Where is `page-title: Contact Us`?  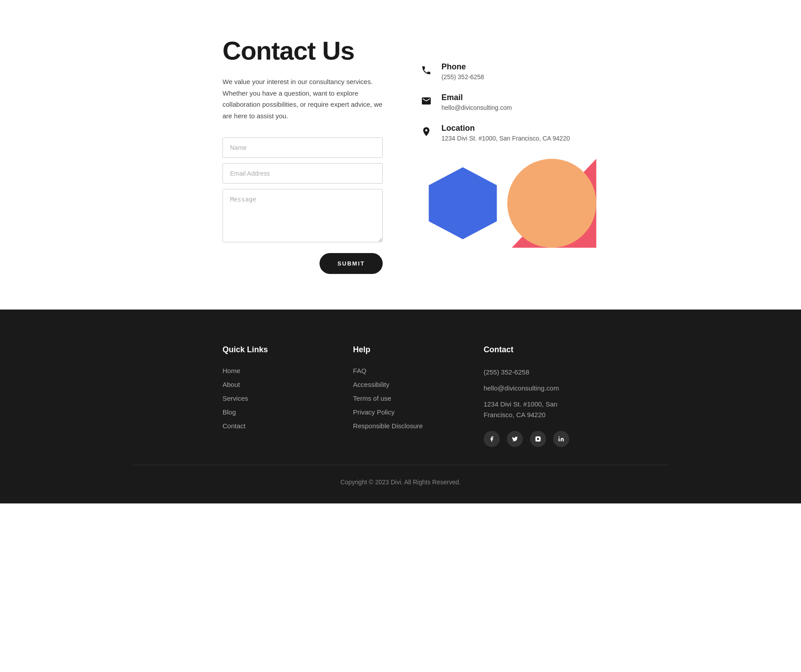
page-title: Contact Us is located at coordinates (303, 51).